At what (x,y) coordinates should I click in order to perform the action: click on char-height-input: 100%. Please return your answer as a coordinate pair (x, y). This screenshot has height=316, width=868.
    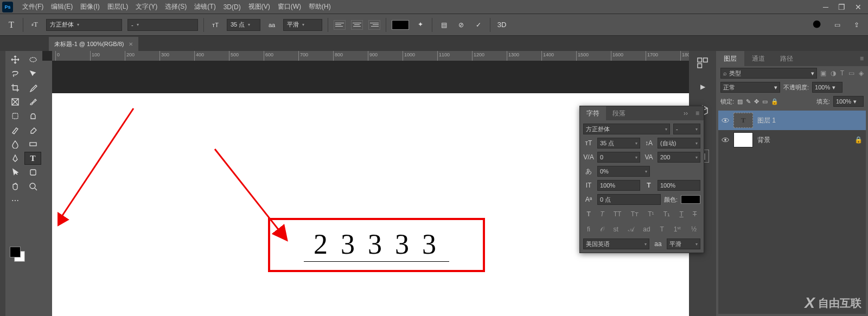
    Looking at the image, I should click on (618, 185).